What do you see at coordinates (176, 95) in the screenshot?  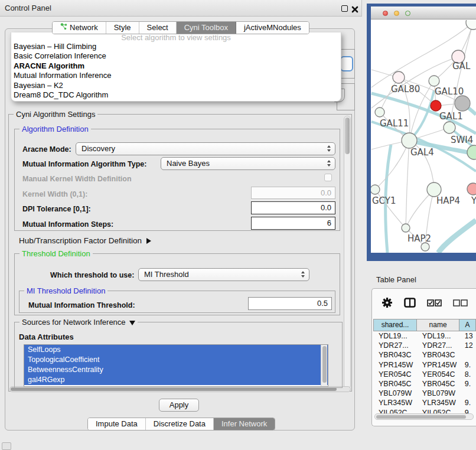 I see `algorithm-option: Dream8 DC_TDC Algorithm` at bounding box center [176, 95].